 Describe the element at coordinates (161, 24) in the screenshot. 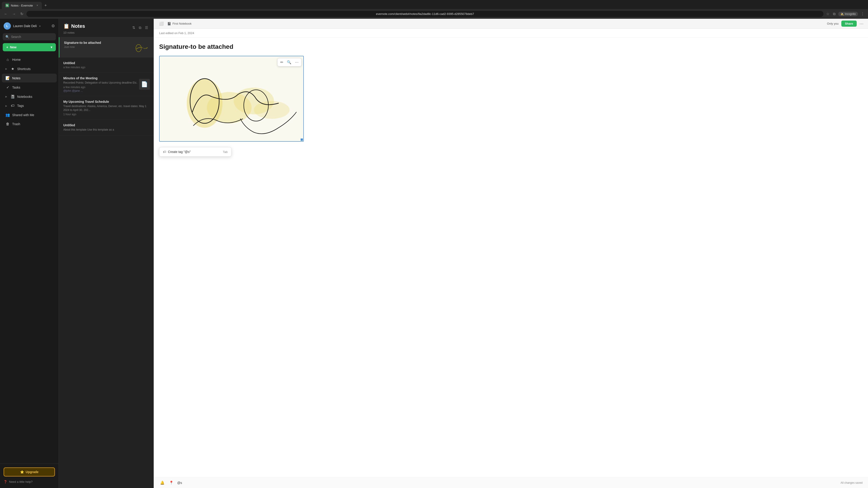

I see `collapse-sidebar-button: ⬜` at that location.